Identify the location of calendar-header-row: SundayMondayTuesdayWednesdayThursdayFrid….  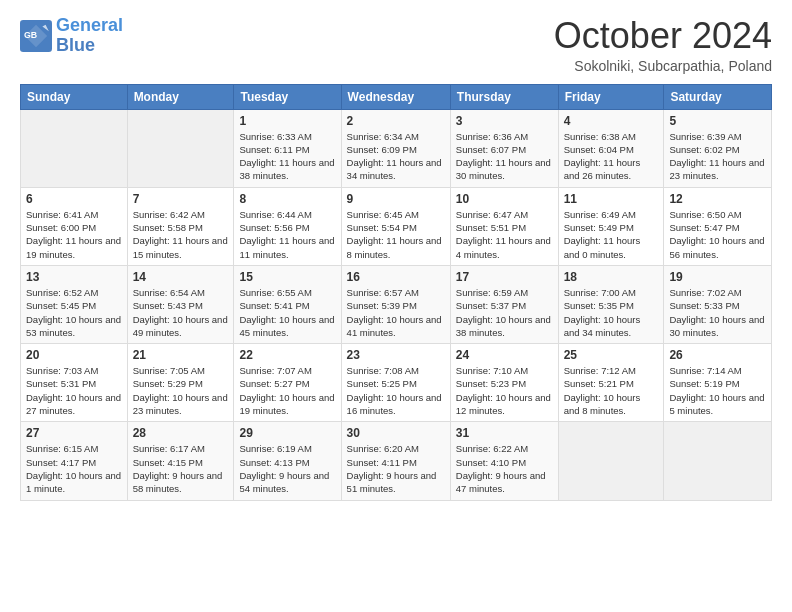
(396, 96).